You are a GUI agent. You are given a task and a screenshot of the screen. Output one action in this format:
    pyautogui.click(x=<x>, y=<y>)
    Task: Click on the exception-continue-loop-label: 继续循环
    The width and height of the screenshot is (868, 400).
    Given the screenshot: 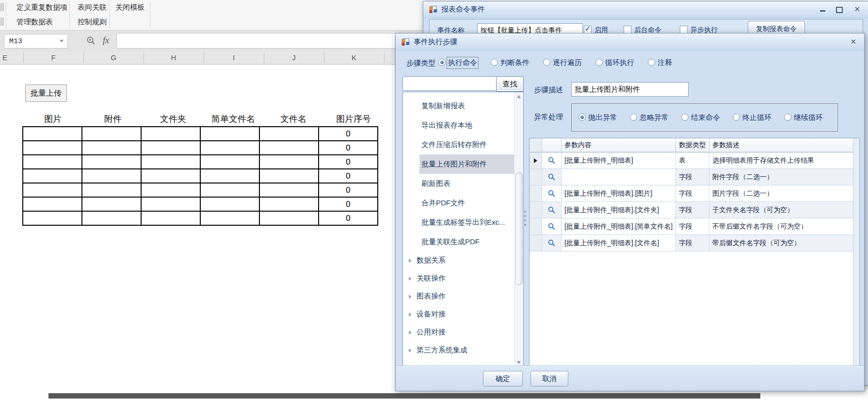 What is the action you would take?
    pyautogui.click(x=808, y=117)
    